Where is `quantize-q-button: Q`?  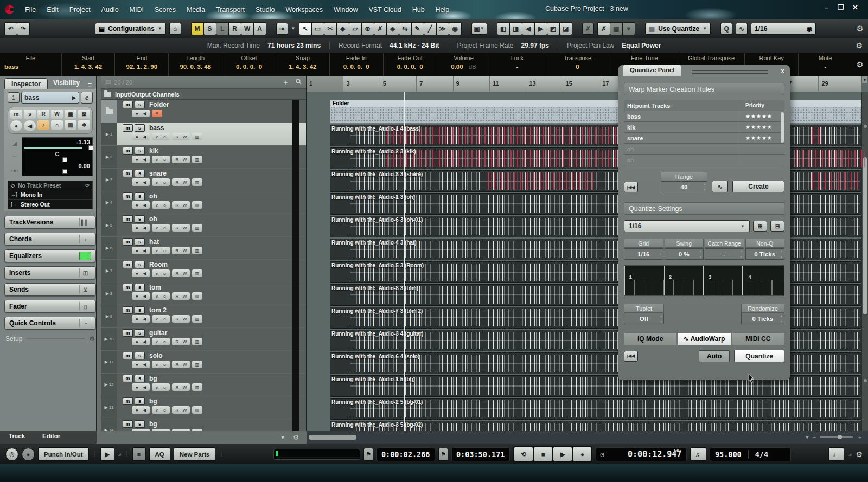
quantize-q-button: Q is located at coordinates (726, 29).